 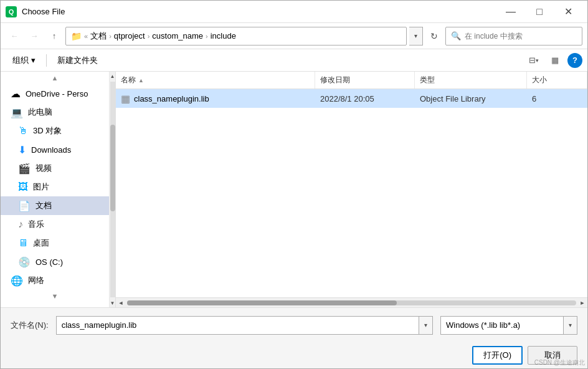 What do you see at coordinates (55, 187) in the screenshot?
I see `sidebar-item-pictures: 🖼 图片` at bounding box center [55, 187].